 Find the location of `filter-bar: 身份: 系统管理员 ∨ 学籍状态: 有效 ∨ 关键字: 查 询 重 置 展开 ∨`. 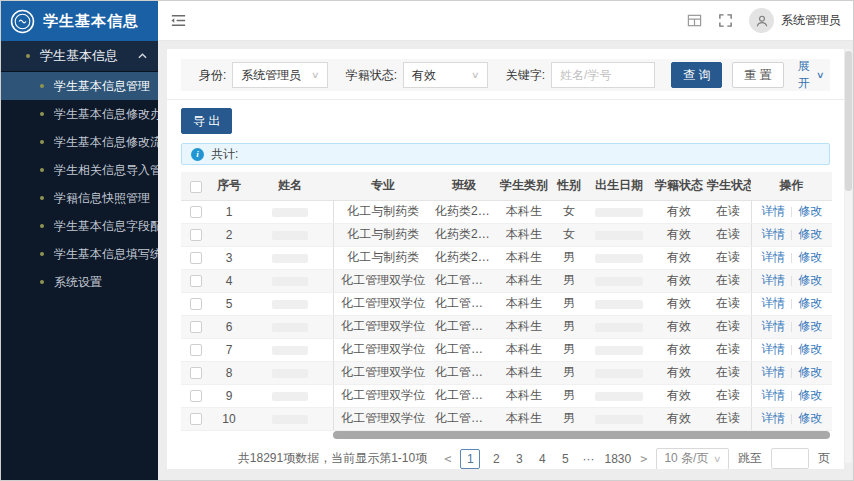

filter-bar: 身份: 系统管理员 ∨ 学籍状态: 有效 ∨ 关键字: 查 询 重 置 展开 ∨ is located at coordinates (506, 75).